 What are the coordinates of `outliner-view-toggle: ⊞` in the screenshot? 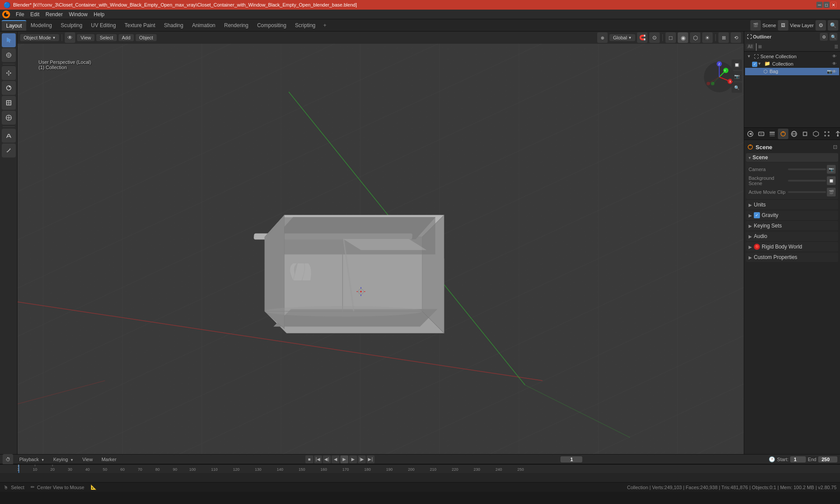 It's located at (760, 46).